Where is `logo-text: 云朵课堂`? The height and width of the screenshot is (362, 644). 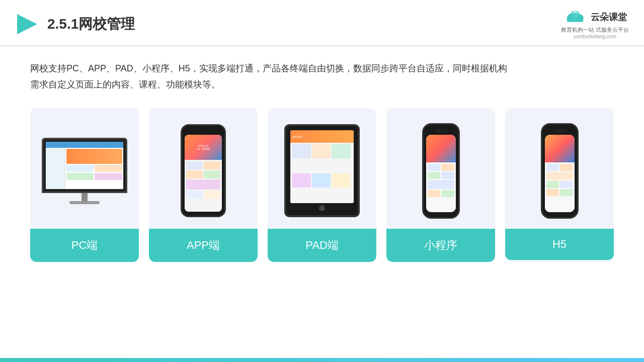 logo-text: 云朵课堂 is located at coordinates (609, 17).